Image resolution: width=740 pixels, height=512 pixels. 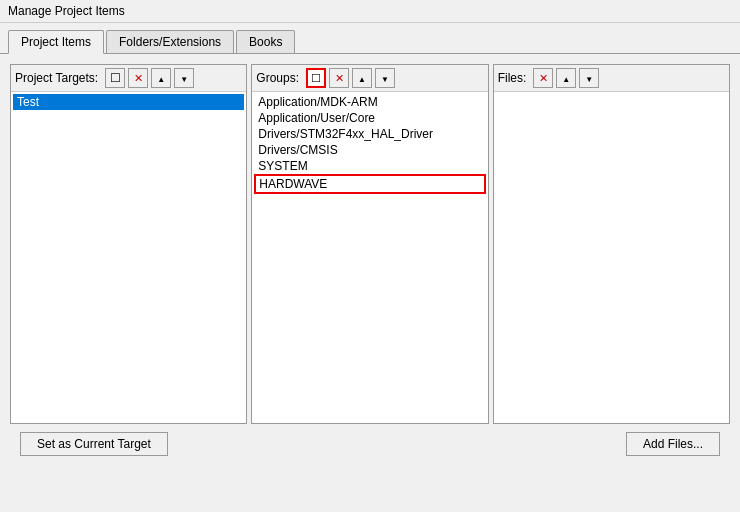 I want to click on title-bar: Manage Project Items, so click(x=370, y=12).